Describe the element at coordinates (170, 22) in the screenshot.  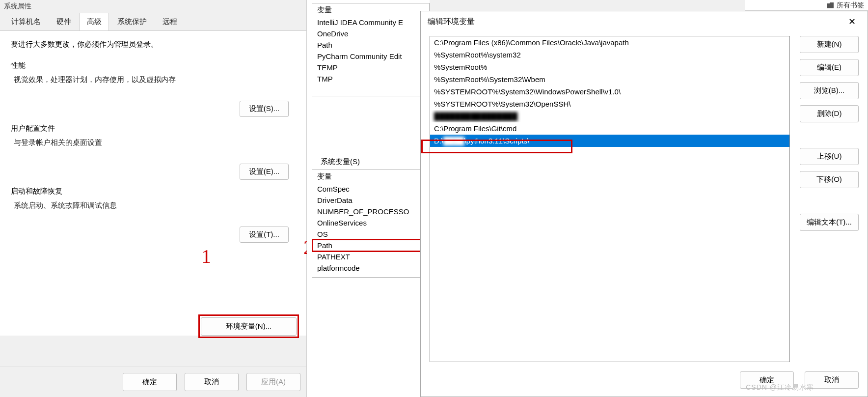
I see `tab-remote: 远程` at that location.